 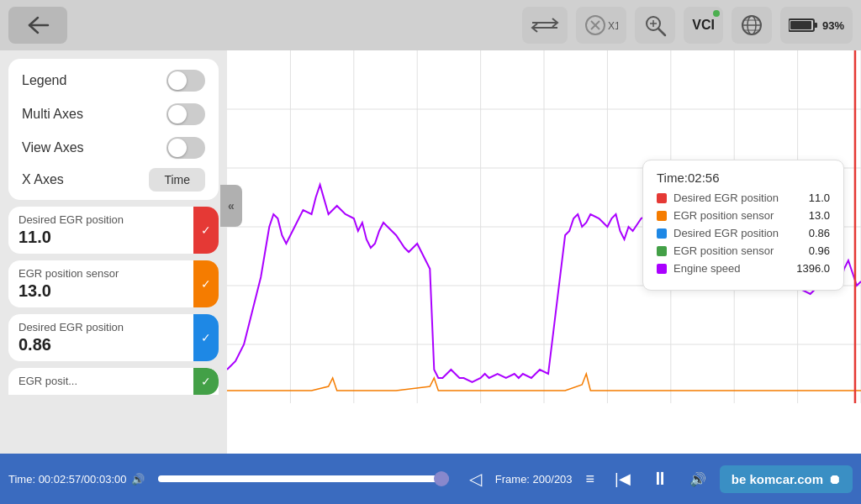 What do you see at coordinates (77, 479) in the screenshot?
I see `playback-time: Time: 00:02:57/00:03:00 🔊` at bounding box center [77, 479].